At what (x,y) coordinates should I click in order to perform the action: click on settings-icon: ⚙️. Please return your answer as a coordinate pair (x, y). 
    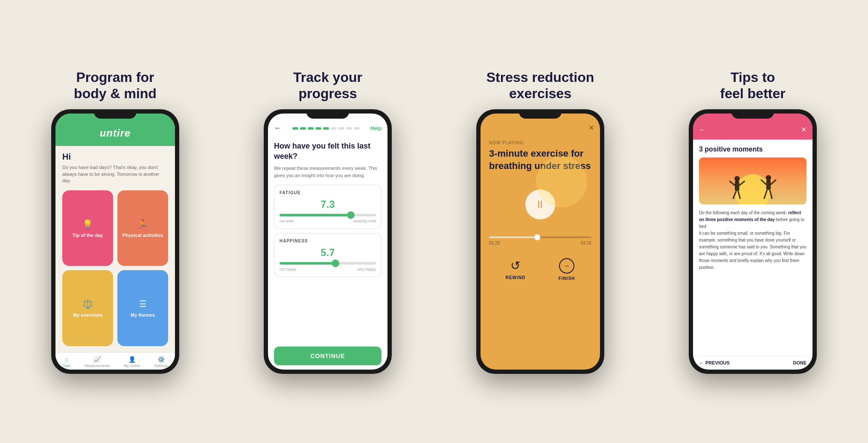
    Looking at the image, I should click on (161, 359).